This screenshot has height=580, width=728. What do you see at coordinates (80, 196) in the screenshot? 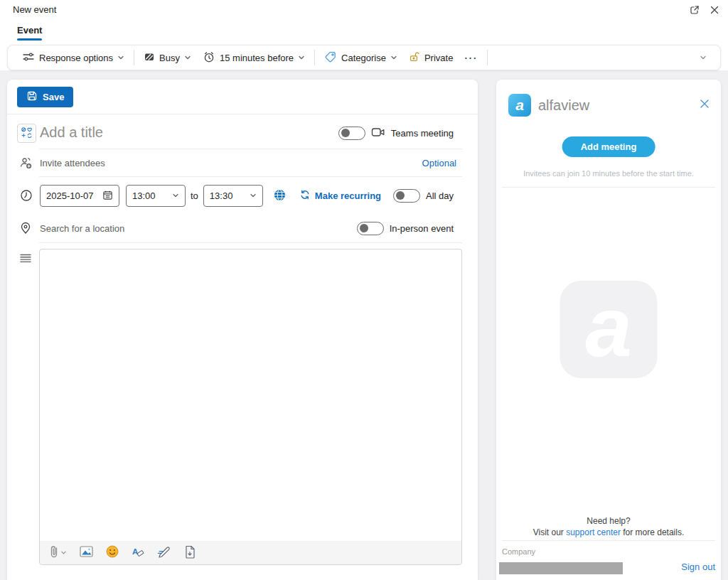
I see `start-date-input: 2025-10-07` at bounding box center [80, 196].